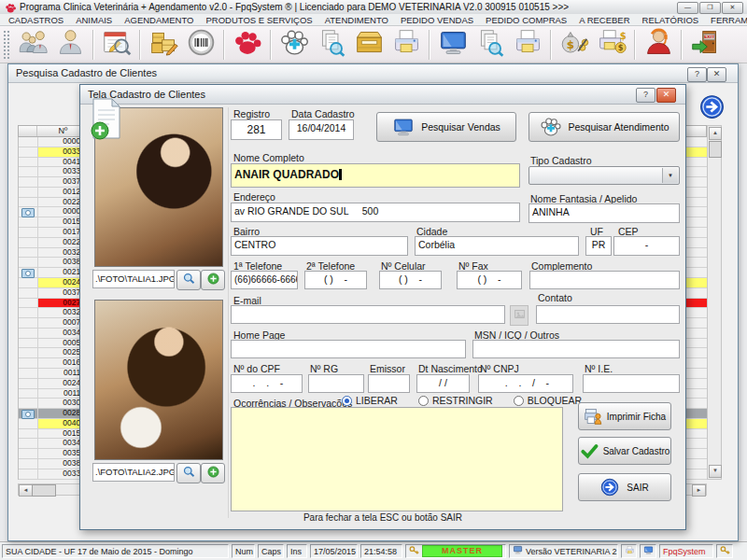 This screenshot has width=747, height=560. Describe the element at coordinates (658, 45) in the screenshot. I see `toolbar-support-button` at that location.